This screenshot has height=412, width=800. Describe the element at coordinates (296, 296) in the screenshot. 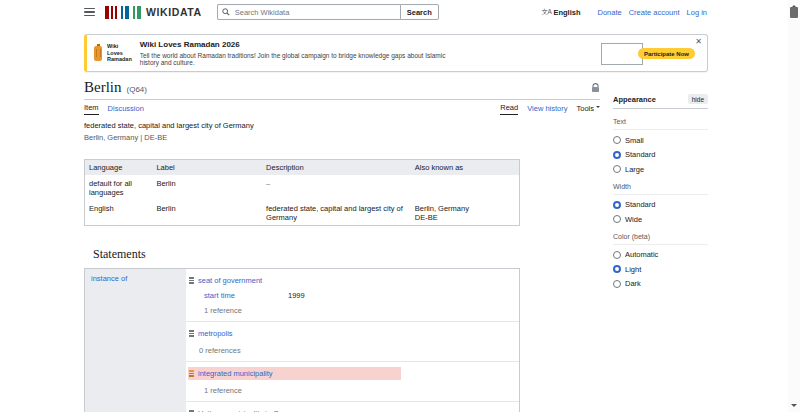

I see `qualifier-value: 1999` at that location.